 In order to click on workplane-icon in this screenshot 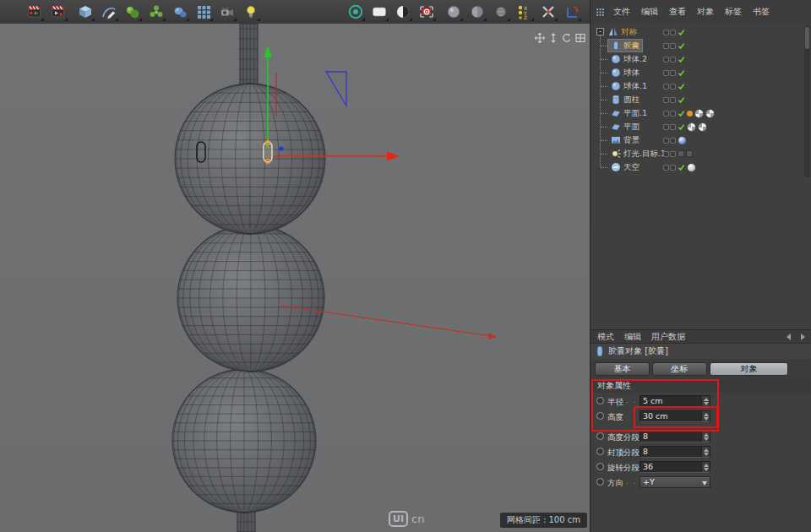, I will do `click(548, 12)`.